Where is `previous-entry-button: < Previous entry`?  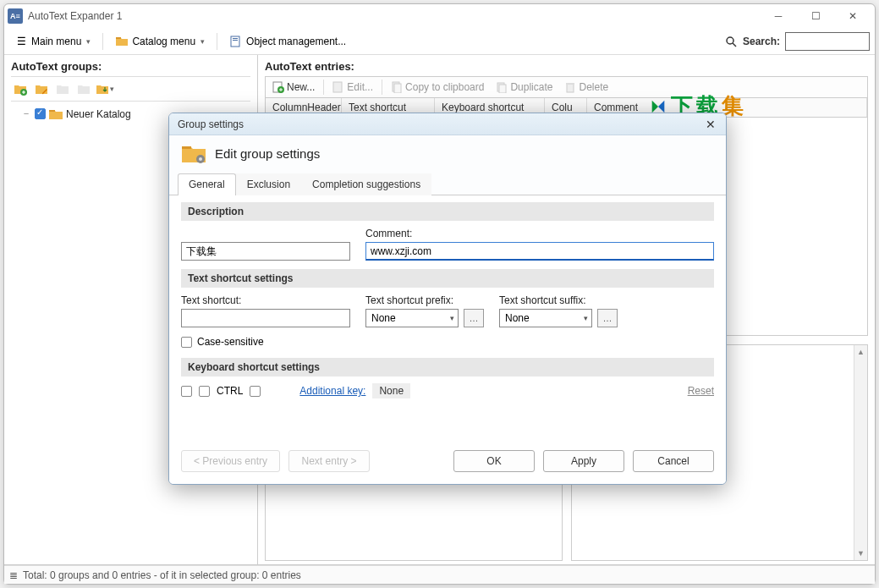
previous-entry-button: < Previous entry is located at coordinates (230, 461).